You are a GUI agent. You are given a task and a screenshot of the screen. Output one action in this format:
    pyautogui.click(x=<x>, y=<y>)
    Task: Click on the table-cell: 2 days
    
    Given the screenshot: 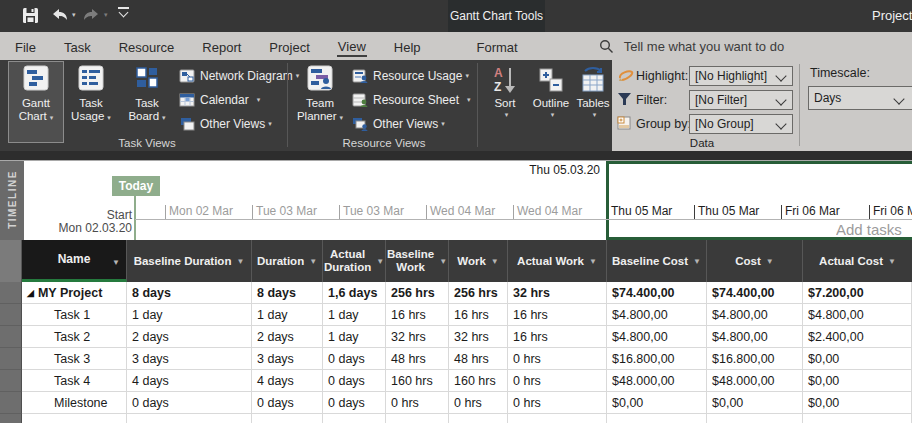 What is the action you would take?
    pyautogui.click(x=288, y=337)
    